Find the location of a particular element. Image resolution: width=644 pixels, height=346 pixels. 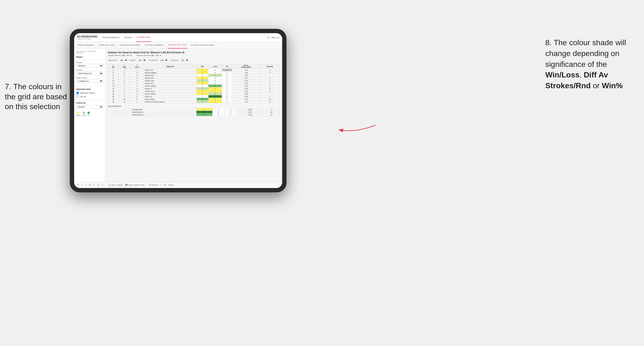

col-diff: Diff AvStrokes/Rnd is located at coordinates (246, 66).